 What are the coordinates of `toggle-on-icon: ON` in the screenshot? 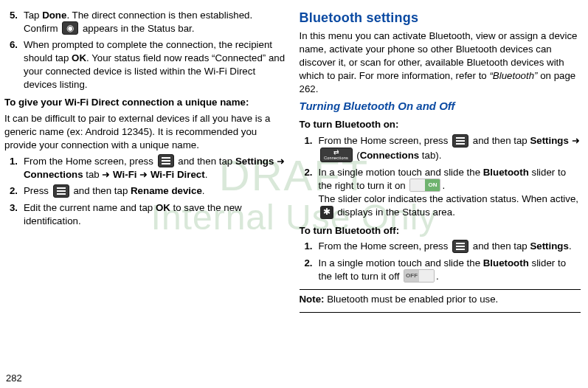 It's located at (425, 185).